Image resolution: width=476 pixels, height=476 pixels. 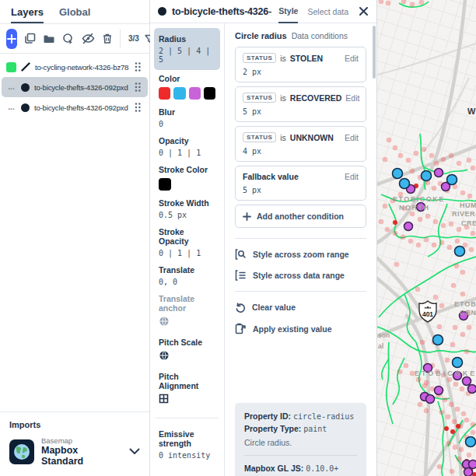 I want to click on prop-label: Opacity, so click(x=187, y=141).